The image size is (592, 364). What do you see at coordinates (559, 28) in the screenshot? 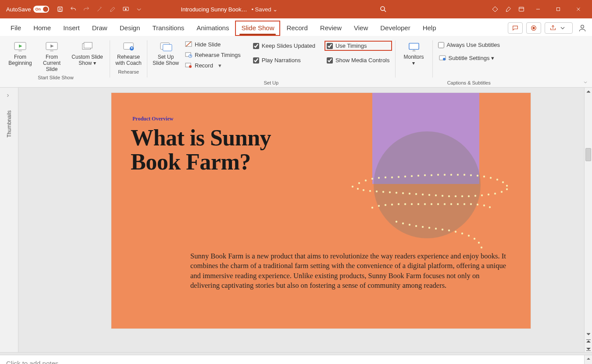
I see `share-button` at bounding box center [559, 28].